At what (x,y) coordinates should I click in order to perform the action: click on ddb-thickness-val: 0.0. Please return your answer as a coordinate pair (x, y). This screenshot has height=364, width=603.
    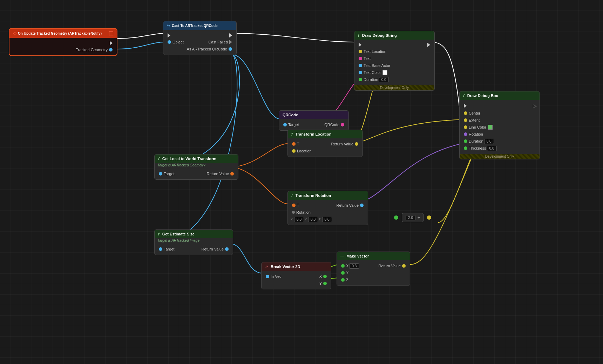
    Looking at the image, I should click on (492, 149).